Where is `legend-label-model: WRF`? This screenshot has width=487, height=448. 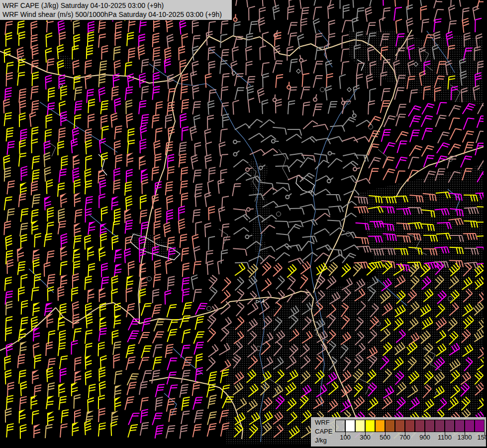
legend-label-model: WRF is located at coordinates (323, 423).